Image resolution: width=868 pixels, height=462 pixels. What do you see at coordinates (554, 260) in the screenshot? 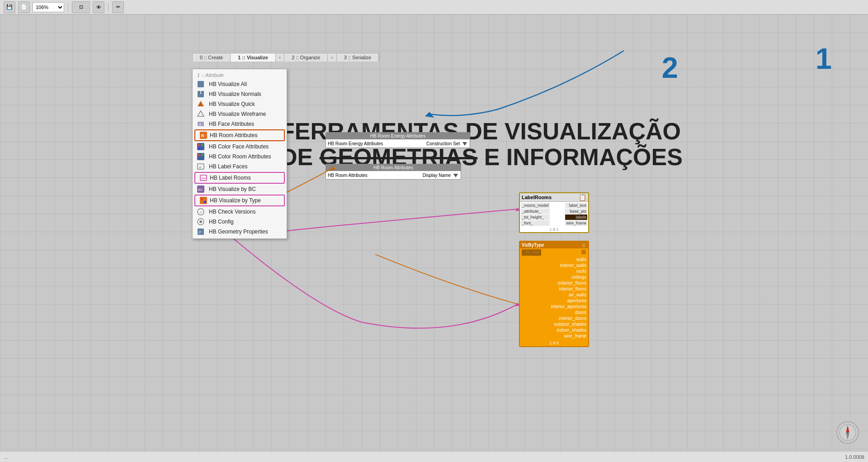
I see `viz-output-walls: walls` at bounding box center [554, 260].